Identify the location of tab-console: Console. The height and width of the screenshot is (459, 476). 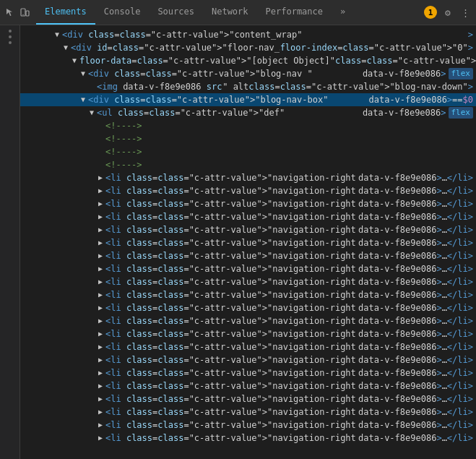
(123, 12).